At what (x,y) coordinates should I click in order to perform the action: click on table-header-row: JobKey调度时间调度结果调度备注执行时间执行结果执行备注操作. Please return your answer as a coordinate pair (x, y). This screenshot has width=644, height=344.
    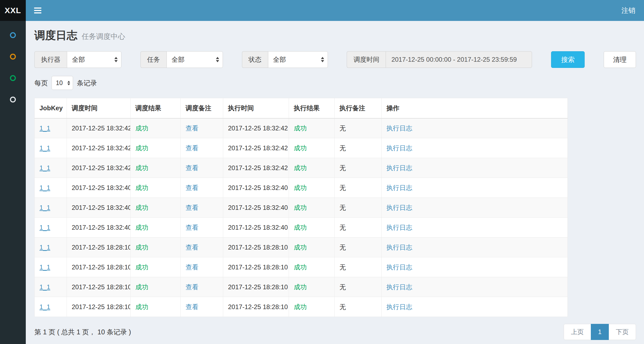
    Looking at the image, I should click on (301, 108).